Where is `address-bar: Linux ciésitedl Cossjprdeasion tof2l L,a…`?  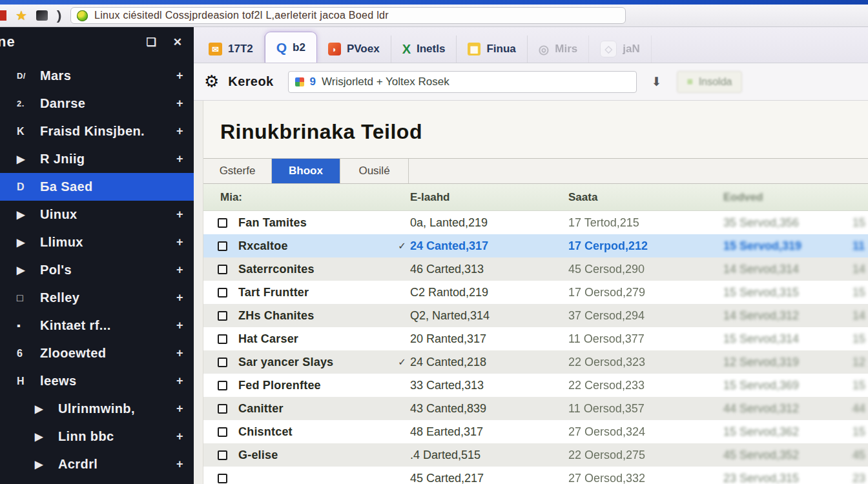
address-bar: Linux ciésitedl Cossjprdeasion tof2l L,a… is located at coordinates (348, 15).